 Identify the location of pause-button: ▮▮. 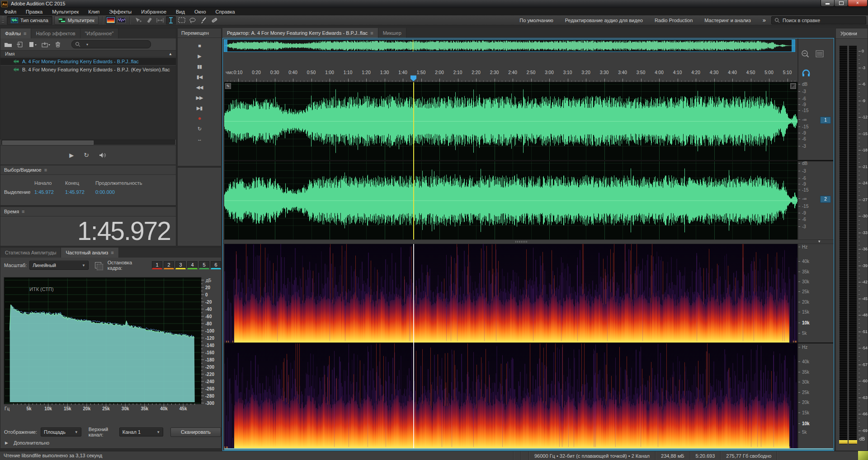
(199, 66).